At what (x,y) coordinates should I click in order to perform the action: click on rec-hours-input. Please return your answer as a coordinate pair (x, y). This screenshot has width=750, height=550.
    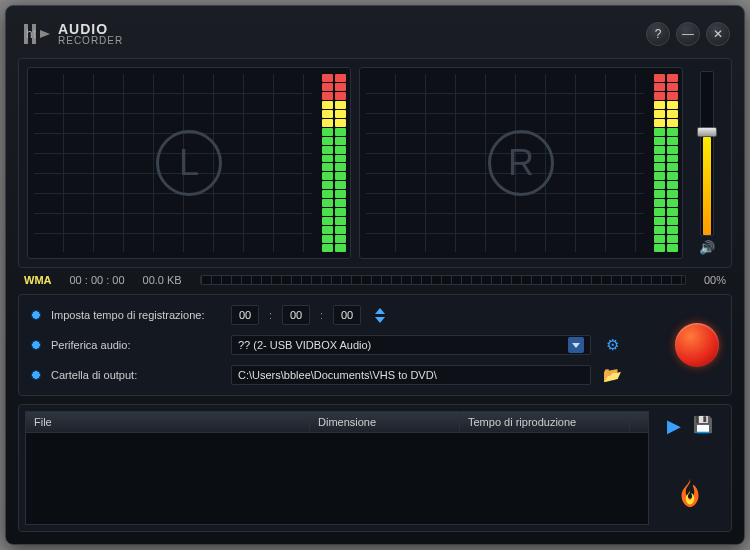
    Looking at the image, I should click on (245, 315).